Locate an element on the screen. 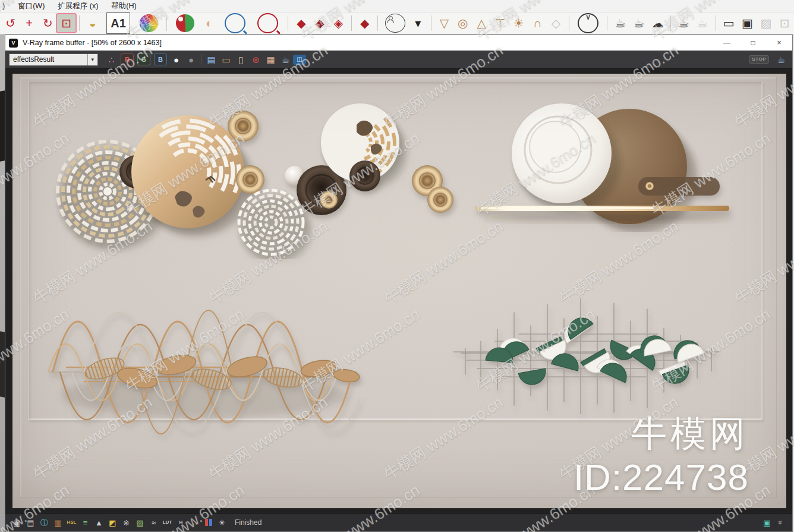 This screenshot has width=794, height=532. account-icon is located at coordinates (395, 23).